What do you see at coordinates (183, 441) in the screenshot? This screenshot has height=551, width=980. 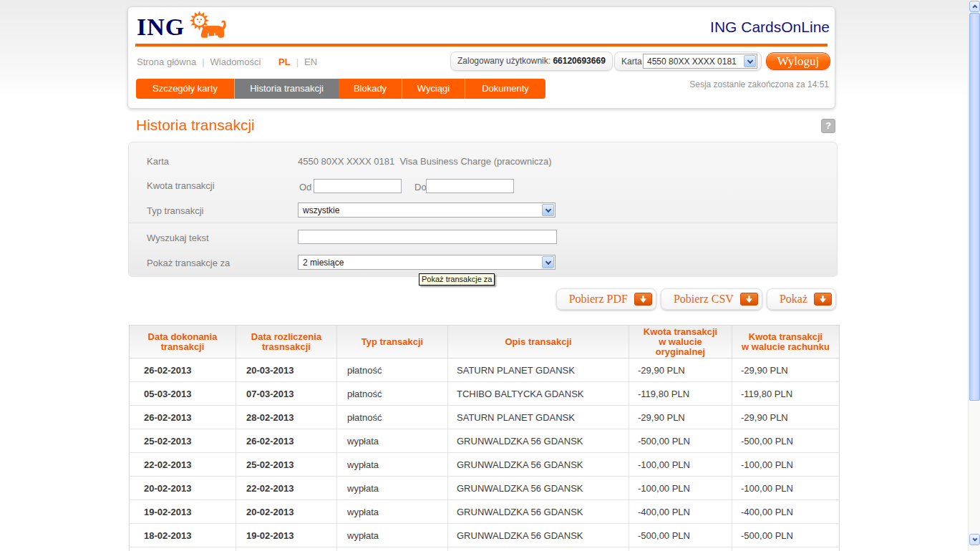 I see `transaction-cell: 25-02-2013` at bounding box center [183, 441].